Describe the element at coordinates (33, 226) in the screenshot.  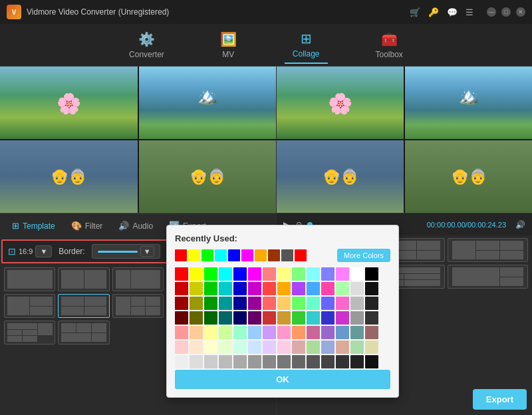
I see `tab-template: ⊞ Template` at that location.